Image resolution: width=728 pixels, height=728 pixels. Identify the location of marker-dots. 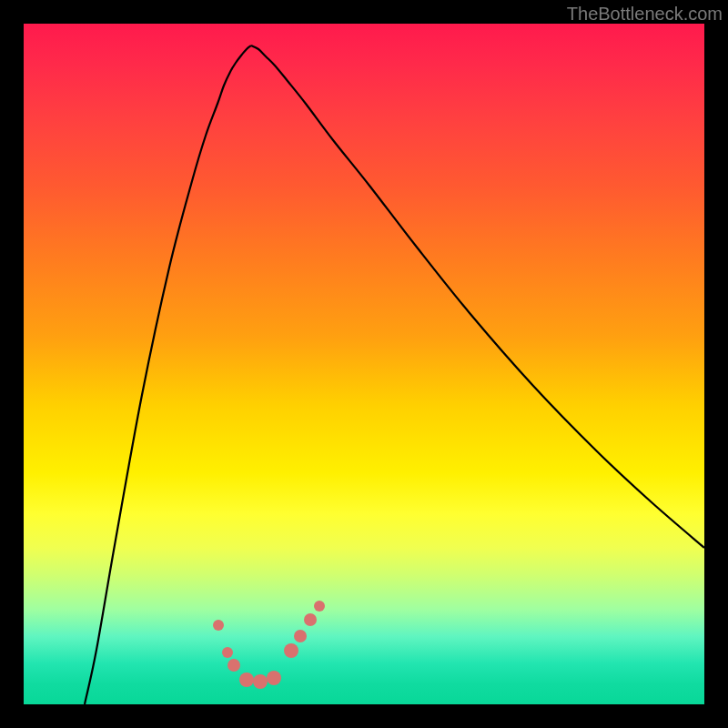
(269, 644).